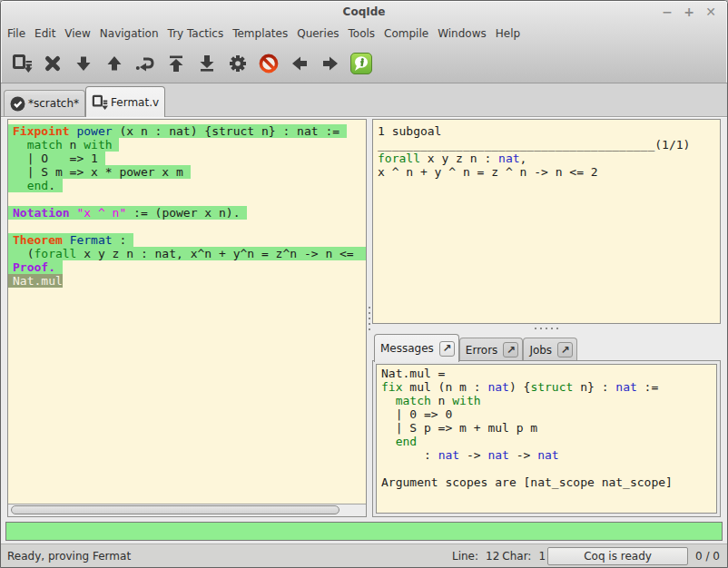 The image size is (728, 568). What do you see at coordinates (546, 414) in the screenshot?
I see `code-line: | 0 => 0` at bounding box center [546, 414].